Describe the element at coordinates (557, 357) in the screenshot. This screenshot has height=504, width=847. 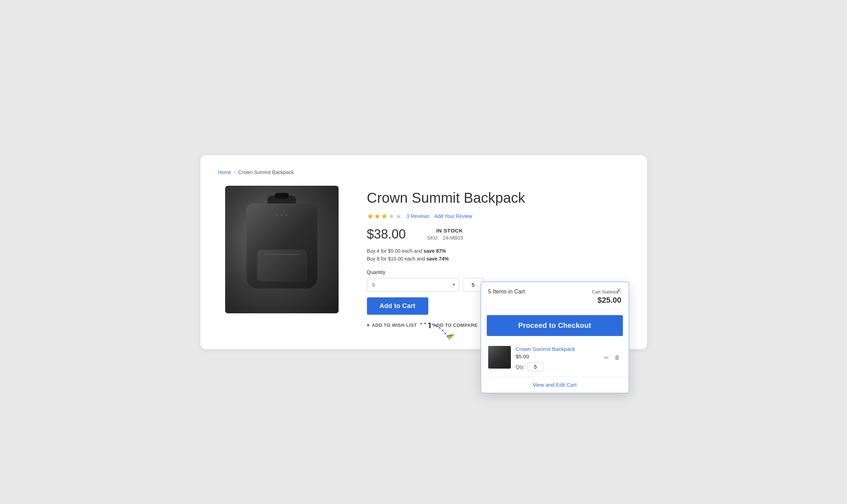
I see `cart-item-price: $5.00` at that location.